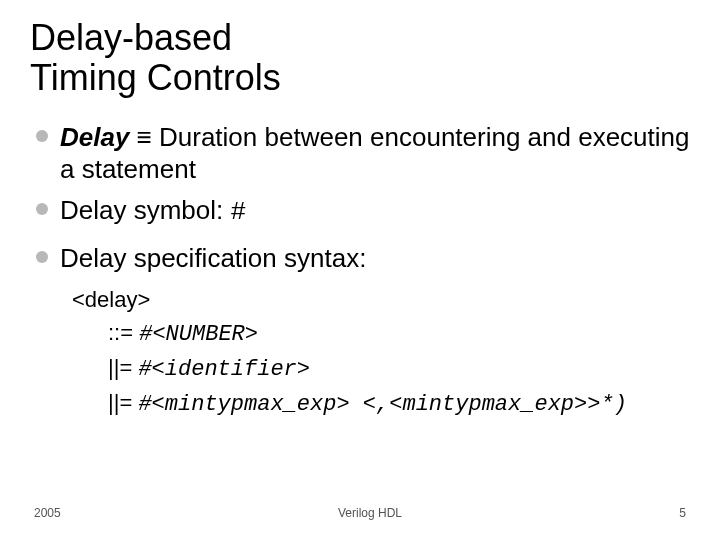  Describe the element at coordinates (360, 58) in the screenshot. I see `slide-title: Delay-based Timing Controls` at that location.